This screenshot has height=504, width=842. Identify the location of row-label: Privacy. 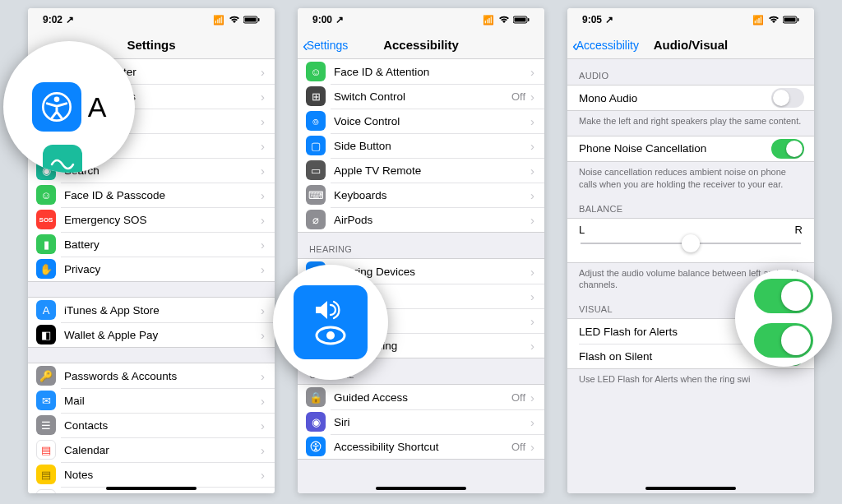
(163, 270).